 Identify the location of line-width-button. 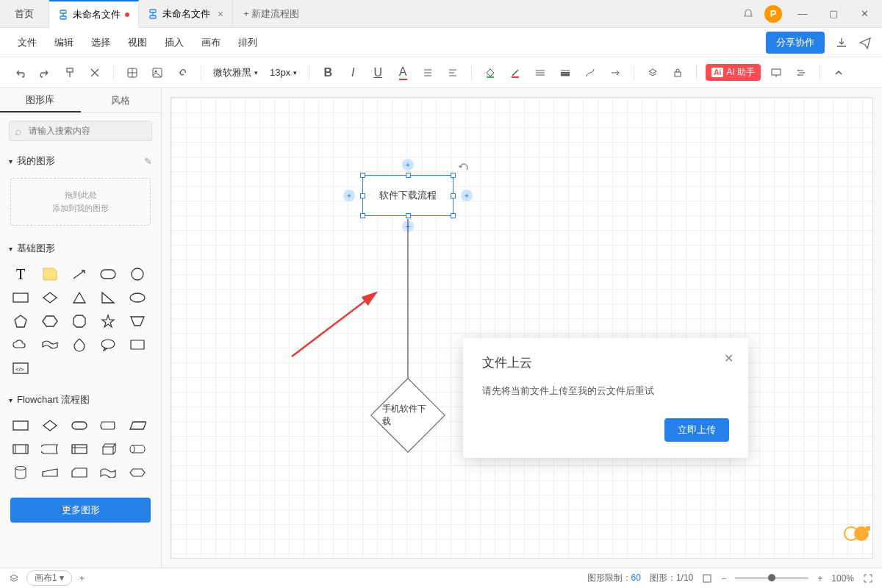
(565, 73).